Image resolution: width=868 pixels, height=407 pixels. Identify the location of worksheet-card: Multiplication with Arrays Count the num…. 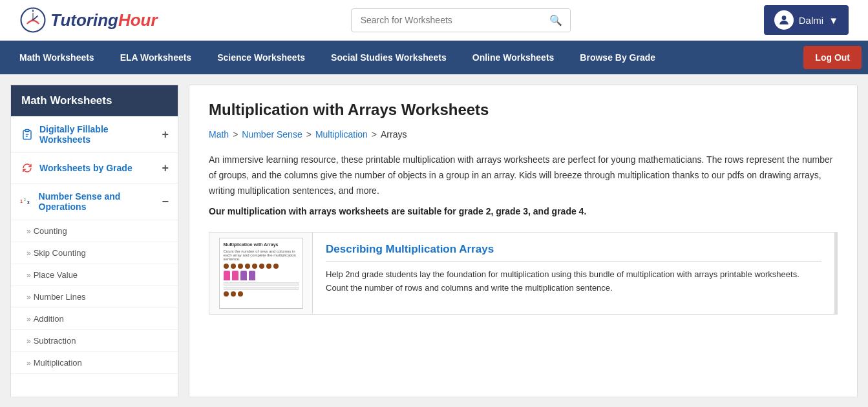
(524, 273).